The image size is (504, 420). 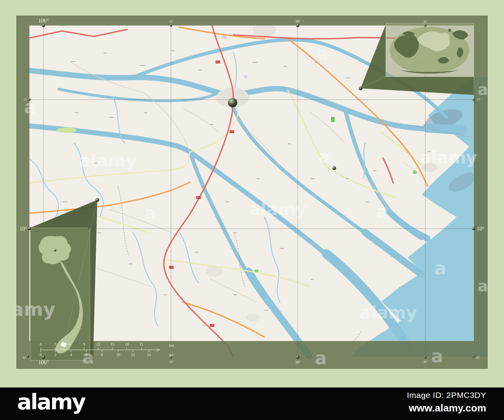 What do you see at coordinates (298, 362) in the screenshot?
I see `lon-label-bottom: 30'` at bounding box center [298, 362].